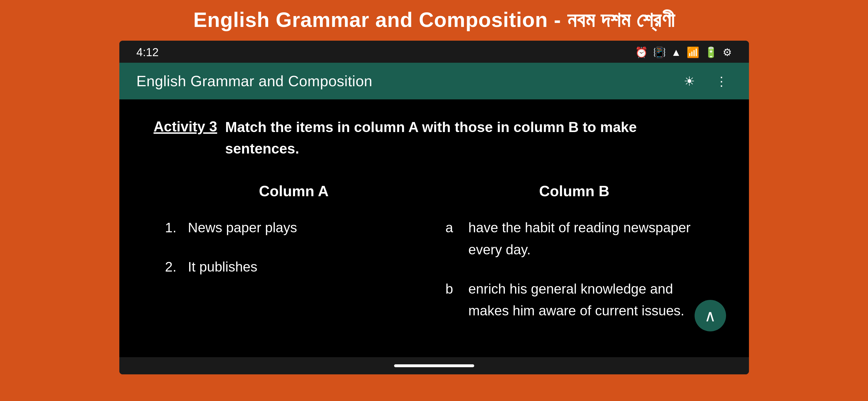  What do you see at coordinates (294, 191) in the screenshot?
I see `column-a-header: Column A` at bounding box center [294, 191].